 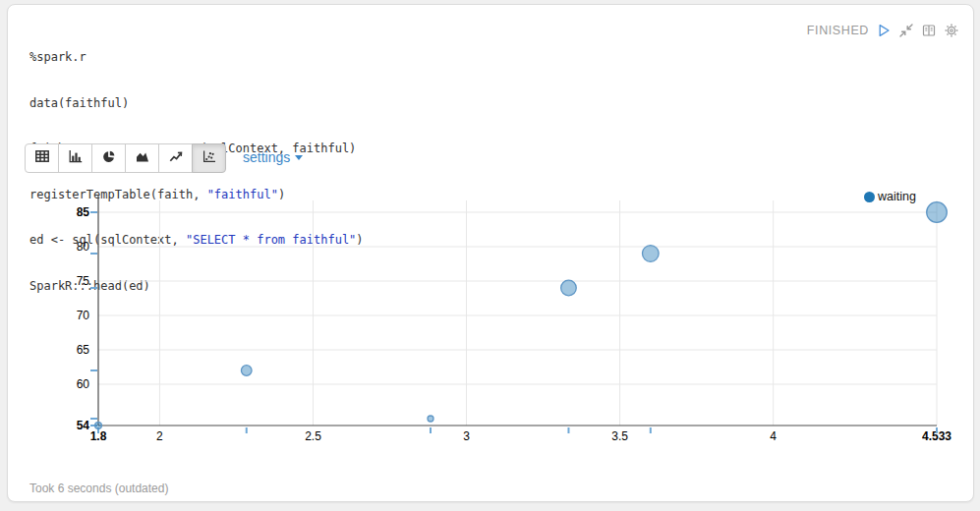 I want to click on chart-type-toolbar, so click(x=126, y=158).